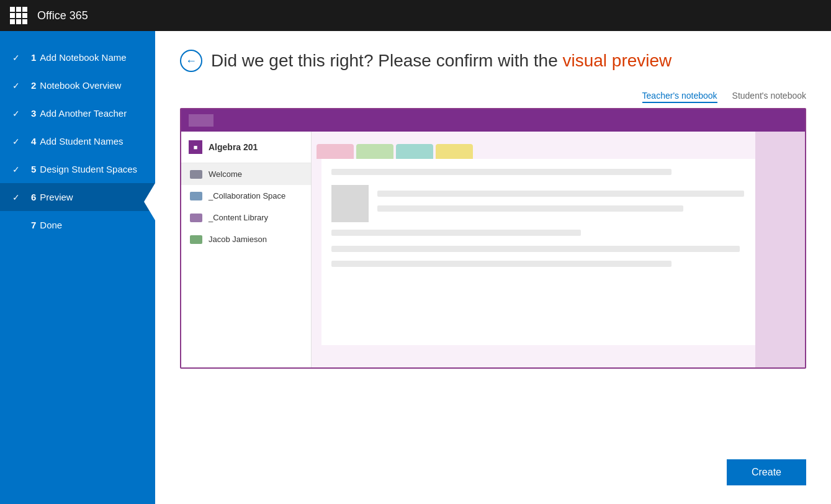 The image size is (831, 504). Describe the element at coordinates (238, 240) in the screenshot. I see `nav-label-jacob-jamieson: Jacob Jamieson` at that location.